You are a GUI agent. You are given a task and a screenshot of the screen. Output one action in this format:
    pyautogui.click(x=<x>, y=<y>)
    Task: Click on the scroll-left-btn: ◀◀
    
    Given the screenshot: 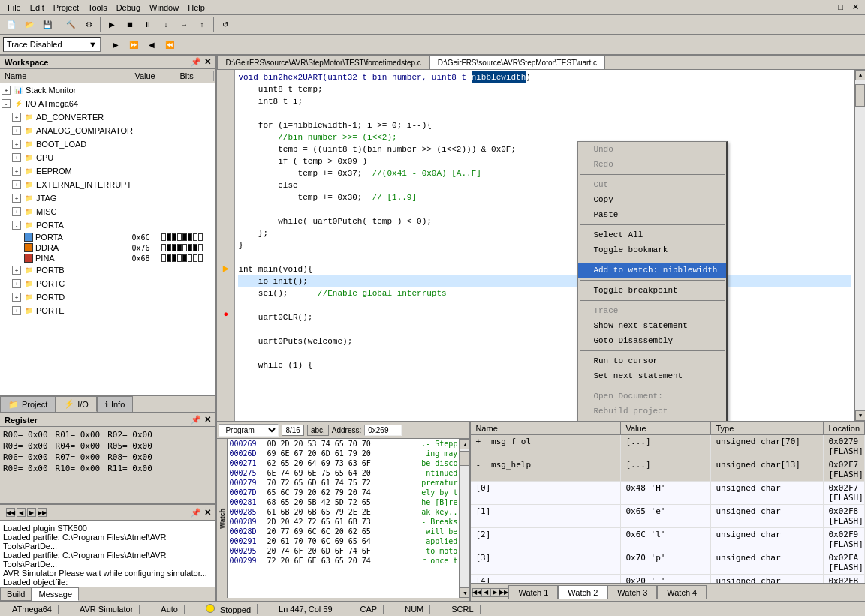 What is the action you would take?
    pyautogui.click(x=11, y=512)
    